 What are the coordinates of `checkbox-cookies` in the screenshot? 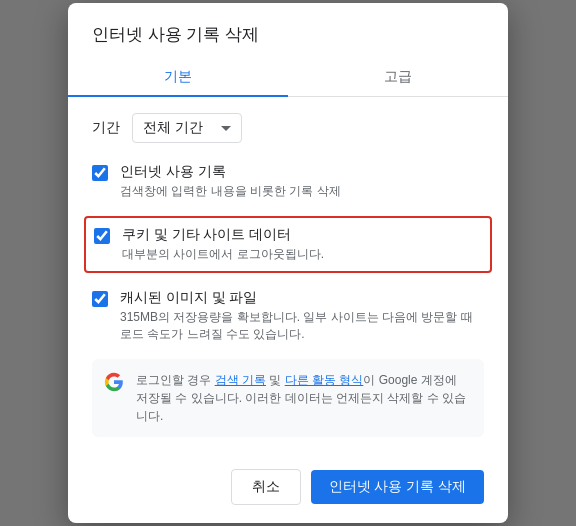 It's located at (102, 236).